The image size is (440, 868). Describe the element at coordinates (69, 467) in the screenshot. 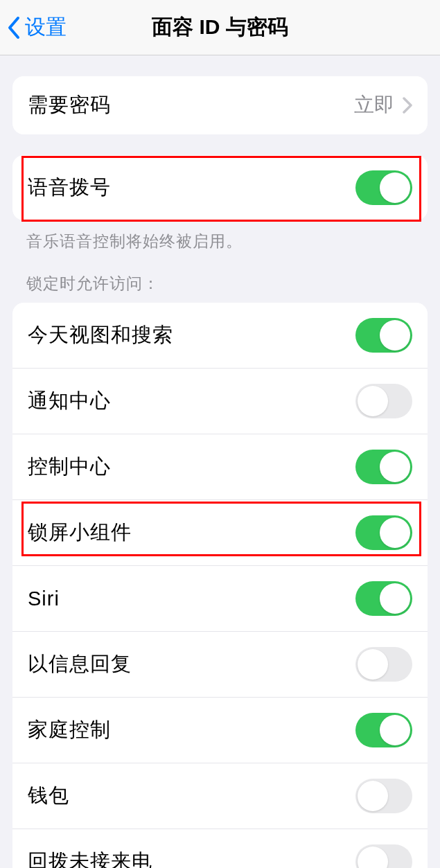

I see `lock-access-label: 控制中心` at that location.